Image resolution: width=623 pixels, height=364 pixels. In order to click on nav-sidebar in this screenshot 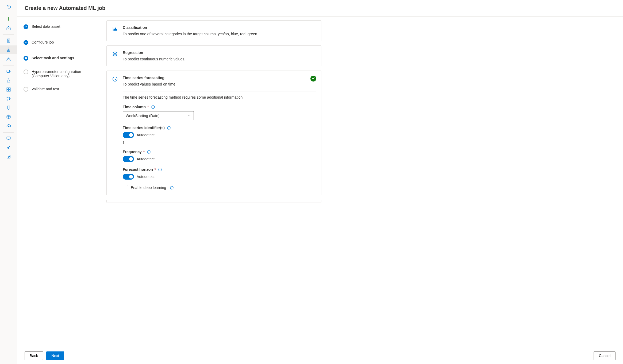, I will do `click(9, 182)`.